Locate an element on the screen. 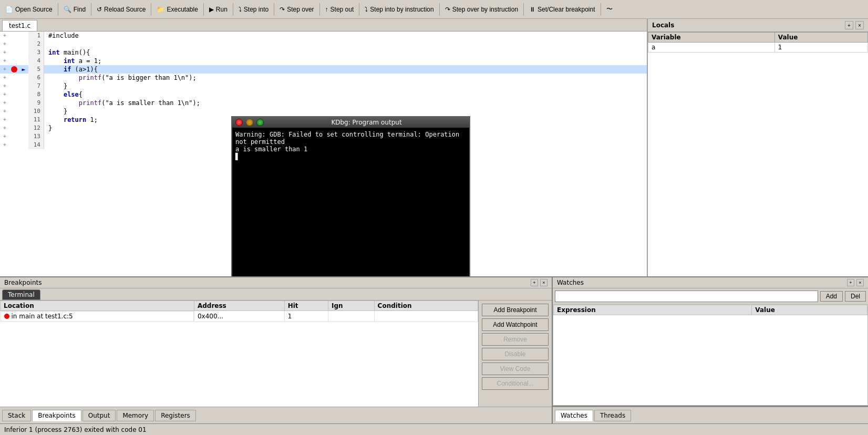  bp-row: in main at test1.c:50x400...1 is located at coordinates (240, 316).